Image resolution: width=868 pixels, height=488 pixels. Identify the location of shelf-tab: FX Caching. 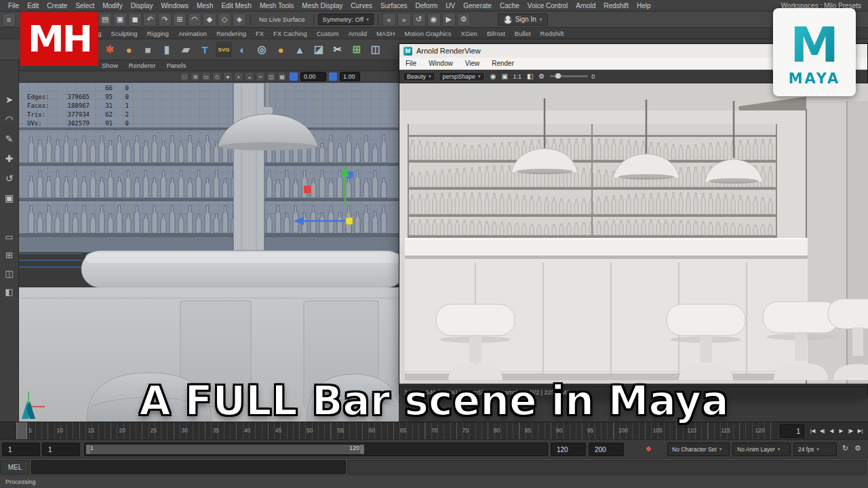
(290, 34).